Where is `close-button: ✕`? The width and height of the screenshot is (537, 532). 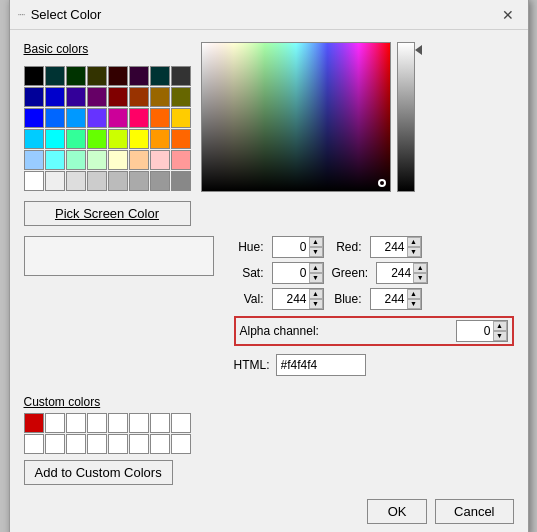 close-button: ✕ is located at coordinates (508, 15).